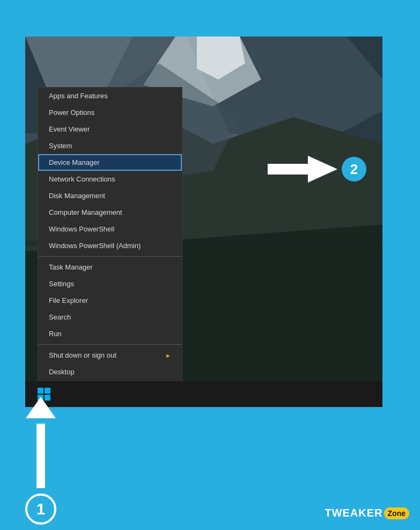  What do you see at coordinates (110, 372) in the screenshot?
I see `menu-item-desktop: Desktop` at bounding box center [110, 372].